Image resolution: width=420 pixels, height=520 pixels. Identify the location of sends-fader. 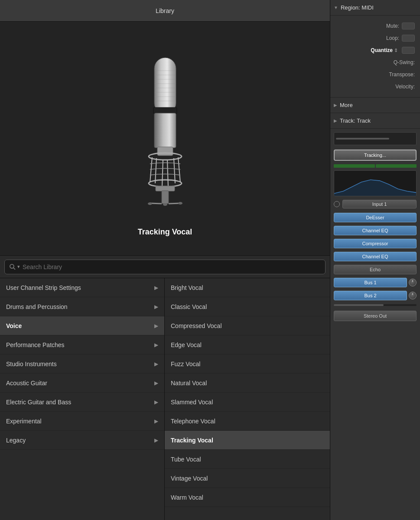
(375, 305).